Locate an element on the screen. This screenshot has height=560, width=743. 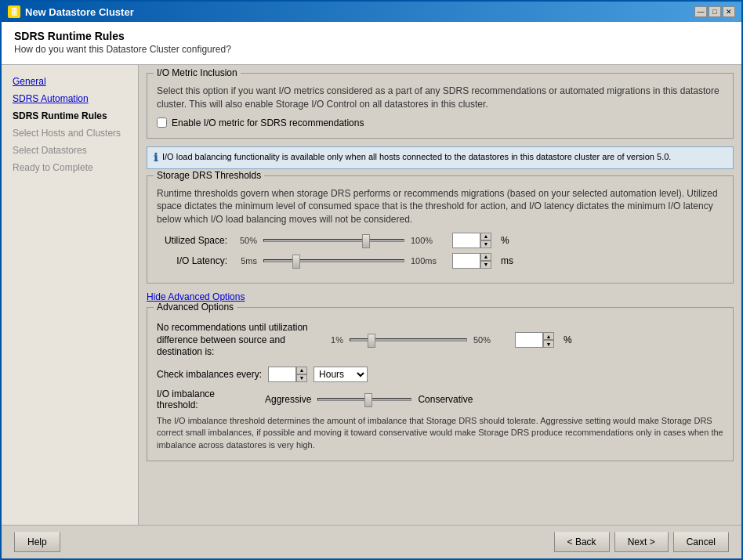
no-recommend-spinbox: 5 ▲ ▼ is located at coordinates (535, 340).